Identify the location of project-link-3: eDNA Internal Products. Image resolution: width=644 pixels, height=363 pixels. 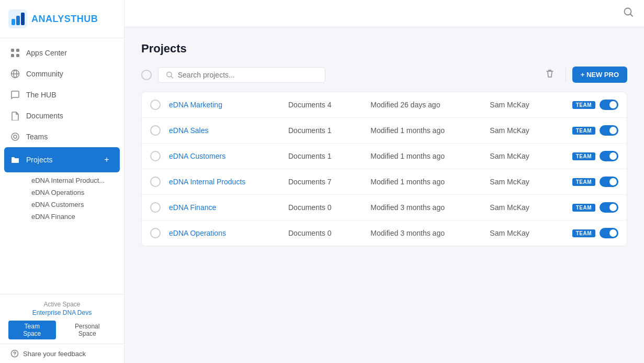
(207, 182).